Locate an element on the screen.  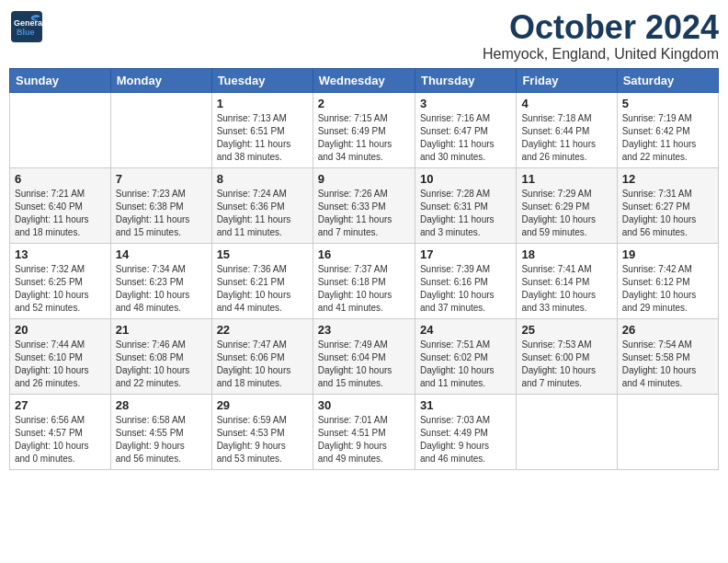
weekday-header-row: SundayMondayTuesdayWednesdayThursdayFrid… is located at coordinates (364, 80).